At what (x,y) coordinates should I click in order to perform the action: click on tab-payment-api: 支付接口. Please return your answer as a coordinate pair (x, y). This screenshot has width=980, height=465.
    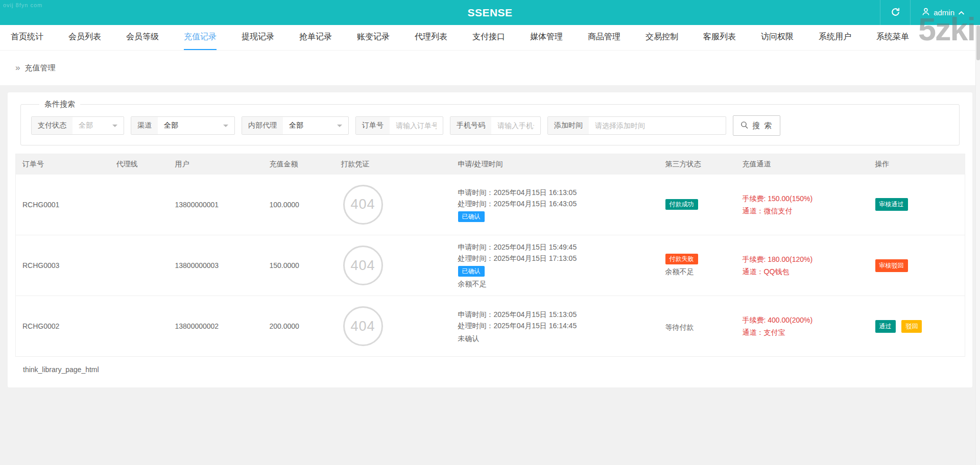
    Looking at the image, I should click on (489, 38).